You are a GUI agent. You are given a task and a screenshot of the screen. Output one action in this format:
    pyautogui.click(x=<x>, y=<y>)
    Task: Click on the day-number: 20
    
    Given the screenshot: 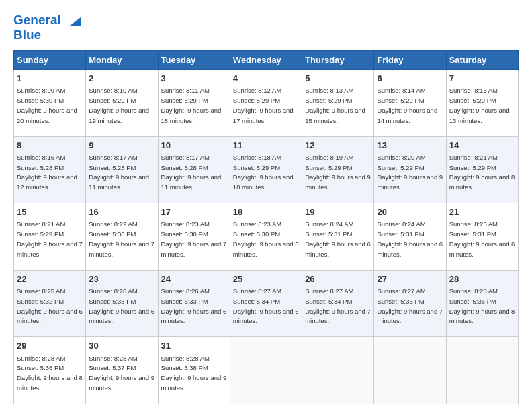 What is the action you would take?
    pyautogui.click(x=410, y=212)
    